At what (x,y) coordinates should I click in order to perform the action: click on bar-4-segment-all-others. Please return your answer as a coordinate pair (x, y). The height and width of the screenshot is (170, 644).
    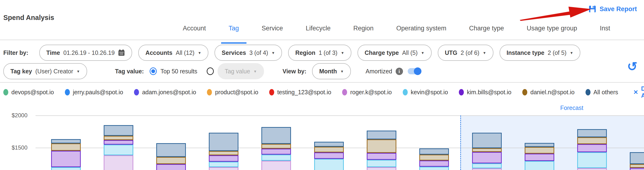
    Looking at the image, I should click on (224, 142).